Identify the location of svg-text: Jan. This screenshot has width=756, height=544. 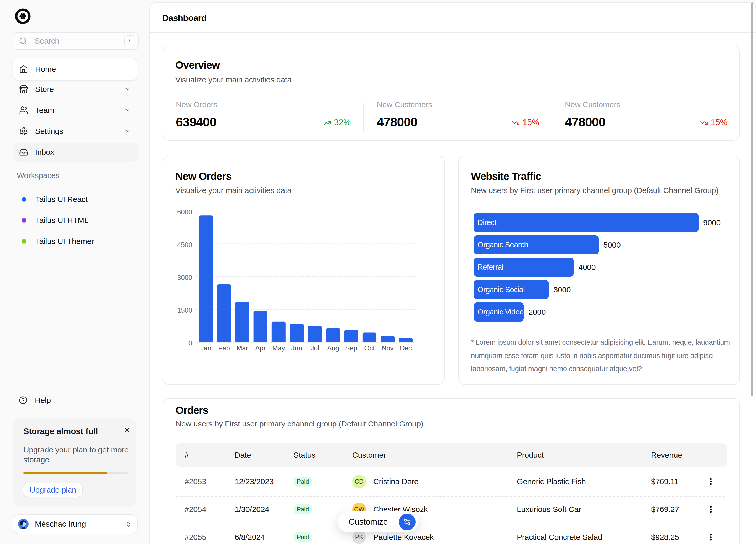
(206, 348).